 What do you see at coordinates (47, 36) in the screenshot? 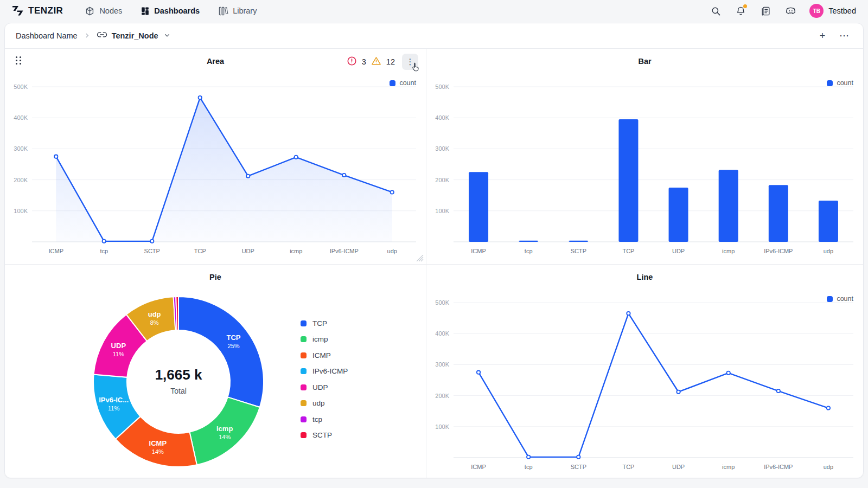
I see `breadcrumb-dashboard-name: Dashboard Name` at bounding box center [47, 36].